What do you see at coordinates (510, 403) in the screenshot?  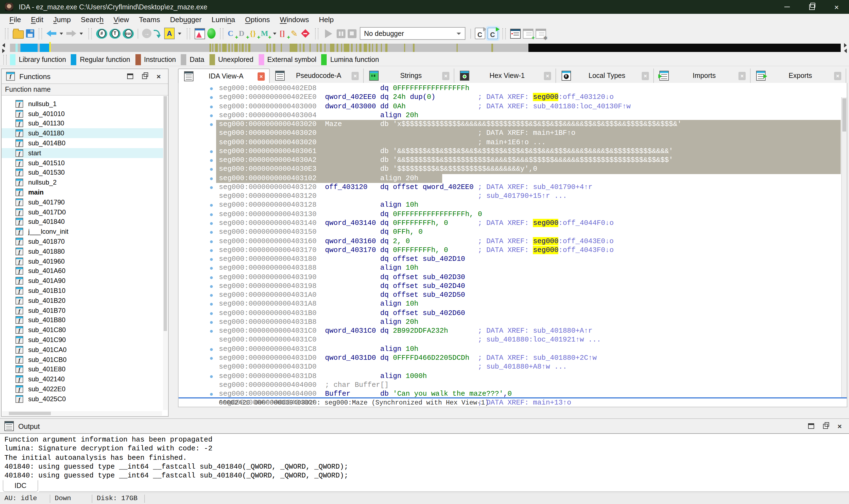 I see `disasm-line: seg000:0000000000404000 ; DATA XREF: mai…` at bounding box center [510, 403].